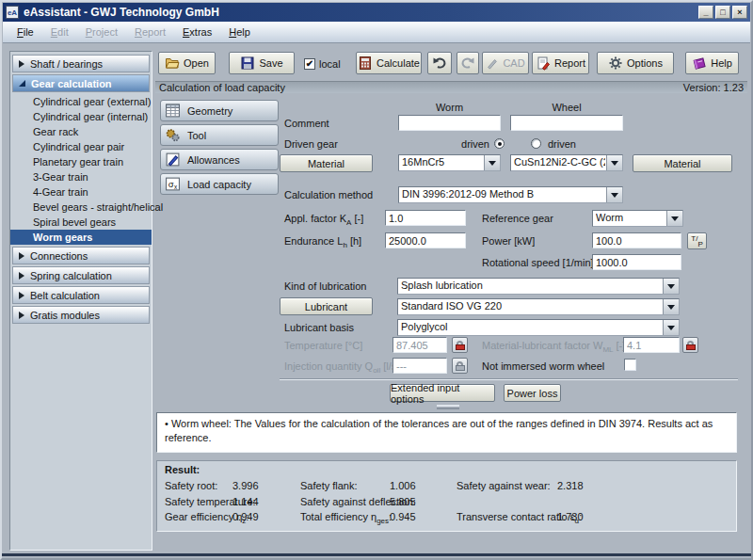 The width and height of the screenshot is (753, 560). Describe the element at coordinates (222, 88) in the screenshot. I see `panel-title: Calculation of load capacity` at that location.